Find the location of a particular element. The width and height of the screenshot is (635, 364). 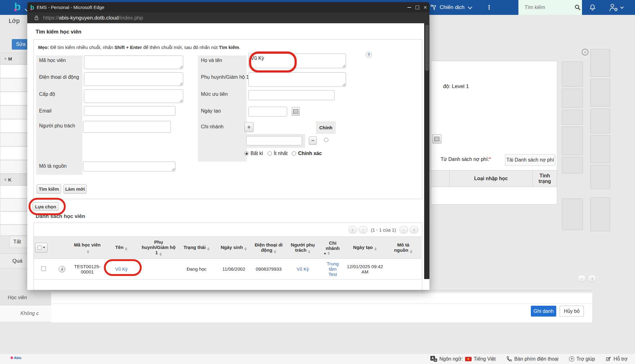

column-header-assigned: Người phụ trách is located at coordinates (303, 248).